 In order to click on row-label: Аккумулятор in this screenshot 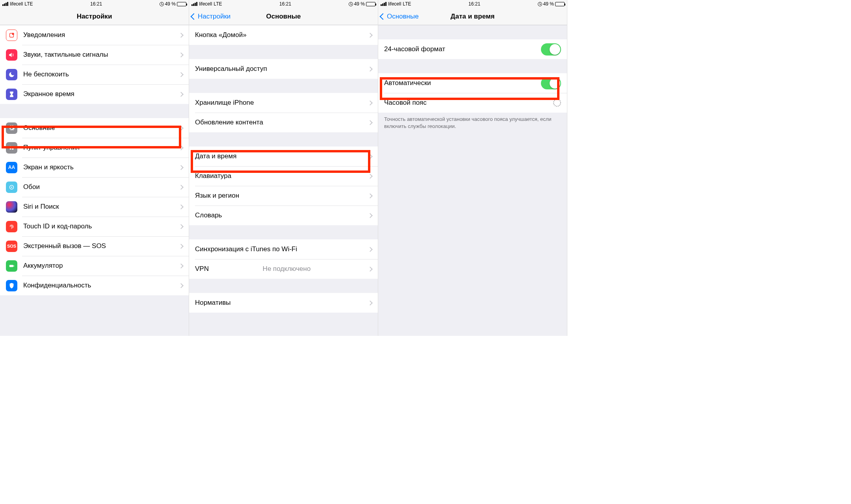, I will do `click(43, 266)`.